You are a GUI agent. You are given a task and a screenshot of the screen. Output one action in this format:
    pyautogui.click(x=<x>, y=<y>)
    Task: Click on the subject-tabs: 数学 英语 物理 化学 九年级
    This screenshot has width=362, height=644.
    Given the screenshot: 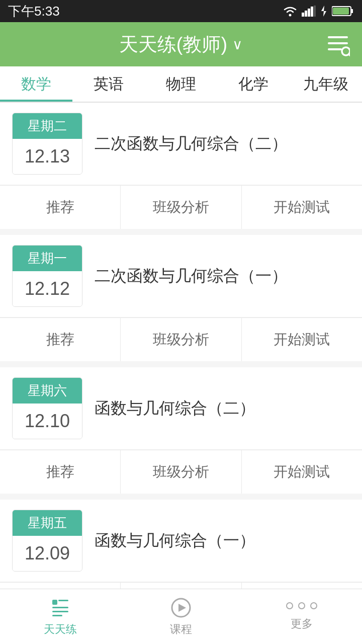 What is the action you would take?
    pyautogui.click(x=181, y=85)
    